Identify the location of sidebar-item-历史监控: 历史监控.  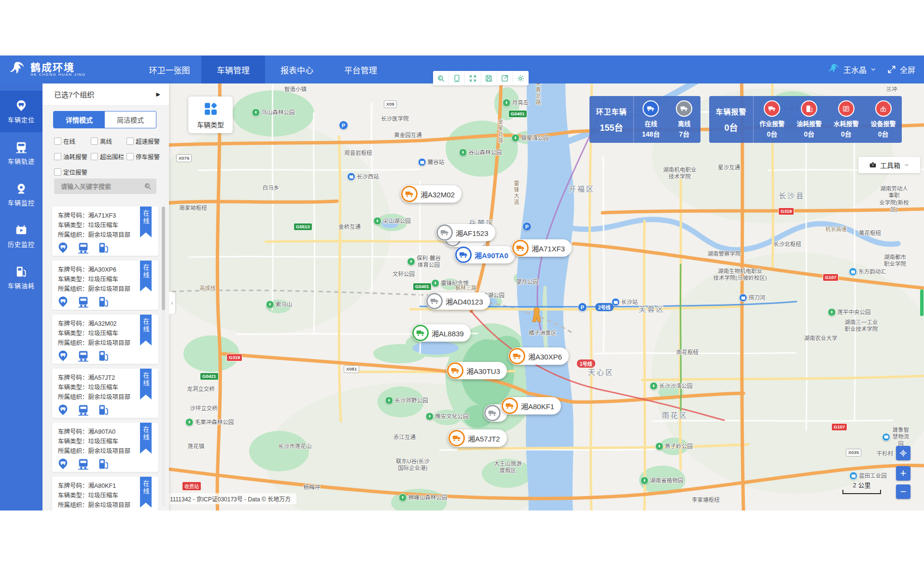
(21, 236).